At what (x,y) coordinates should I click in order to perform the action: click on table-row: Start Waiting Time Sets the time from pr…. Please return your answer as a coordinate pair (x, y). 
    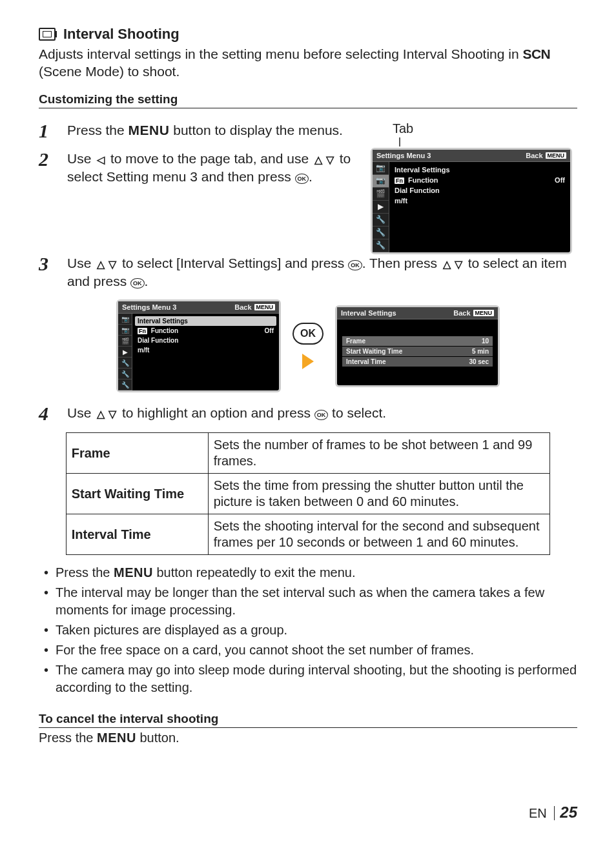
    Looking at the image, I should click on (308, 494).